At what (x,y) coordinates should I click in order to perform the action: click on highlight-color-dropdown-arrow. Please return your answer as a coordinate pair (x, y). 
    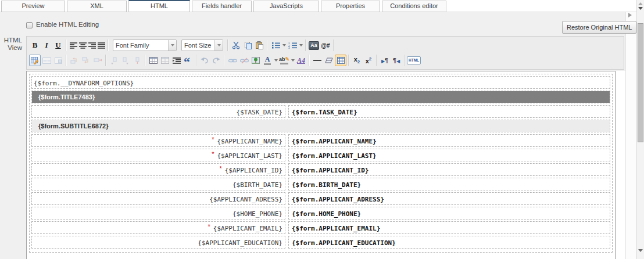
    Looking at the image, I should click on (293, 60).